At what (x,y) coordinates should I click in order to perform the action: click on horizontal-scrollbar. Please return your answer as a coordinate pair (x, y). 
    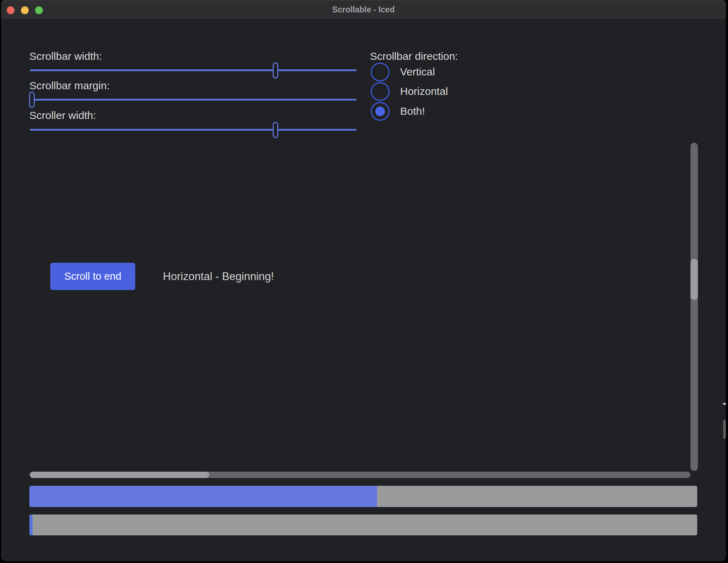
    Looking at the image, I should click on (360, 475).